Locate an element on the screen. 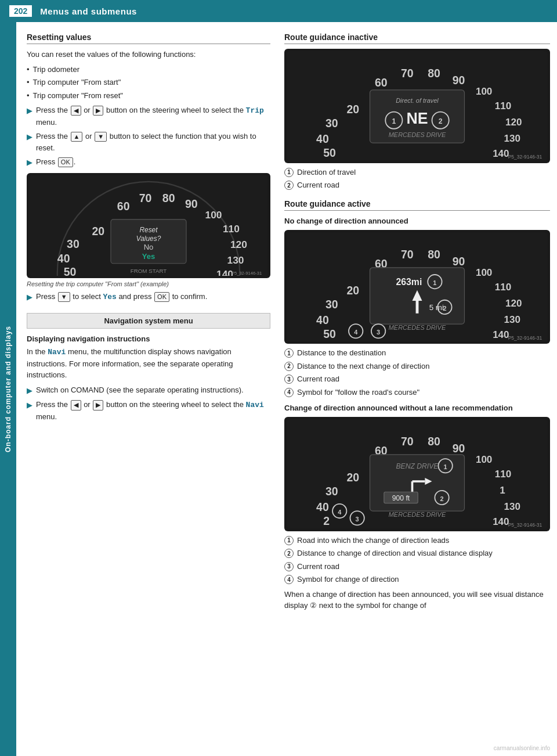 The image size is (557, 756). bullet-from-start: • Trip computer "From start" is located at coordinates (149, 82).